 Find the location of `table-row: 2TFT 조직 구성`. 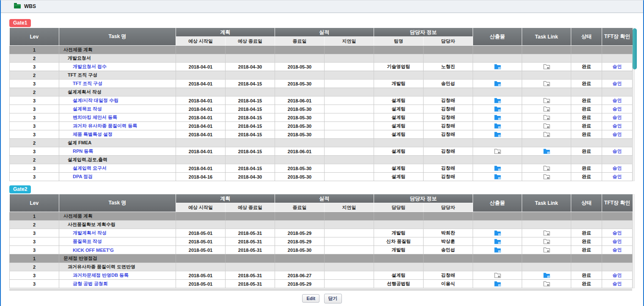

table-row: 2TFT 조직 구성 is located at coordinates (321, 75).